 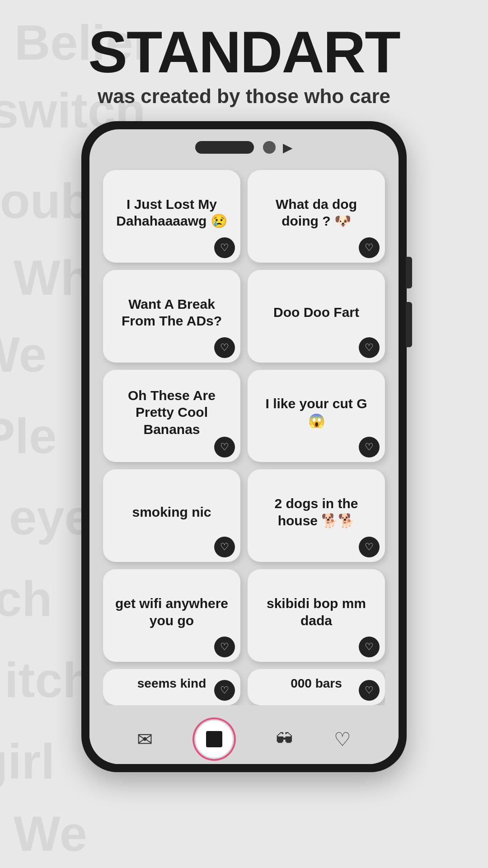 What do you see at coordinates (316, 212) in the screenshot?
I see `card-2-text: What da dog doing ? 🐶` at bounding box center [316, 212].